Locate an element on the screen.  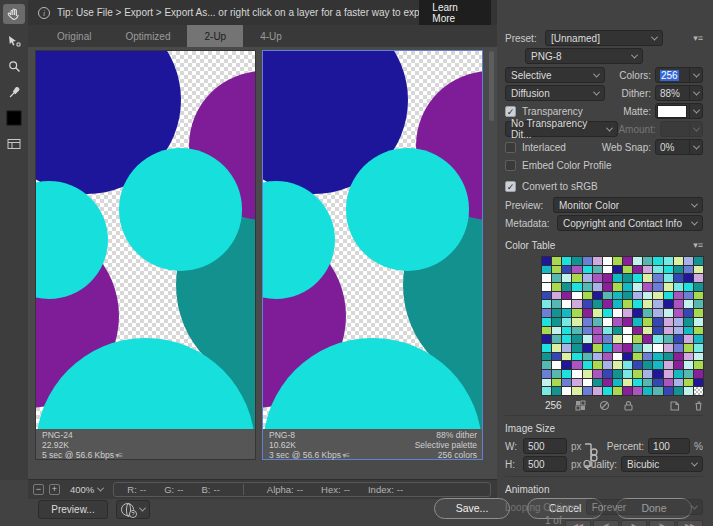
pane-info-menu-icon: ▾≡ is located at coordinates (345, 456).